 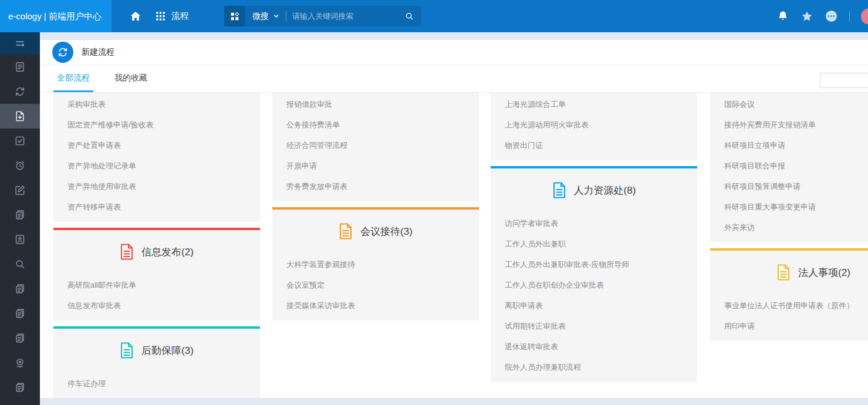 I want to click on search-scope-dropdown: 微搜, so click(x=265, y=16).